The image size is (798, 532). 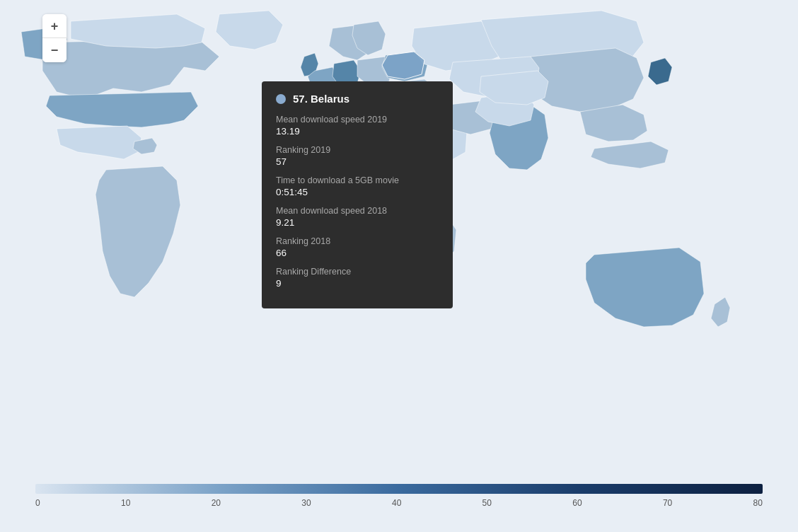 What do you see at coordinates (399, 503) in the screenshot?
I see `legend-labels: 0 10 20 30 40 50 60 70 80` at bounding box center [399, 503].